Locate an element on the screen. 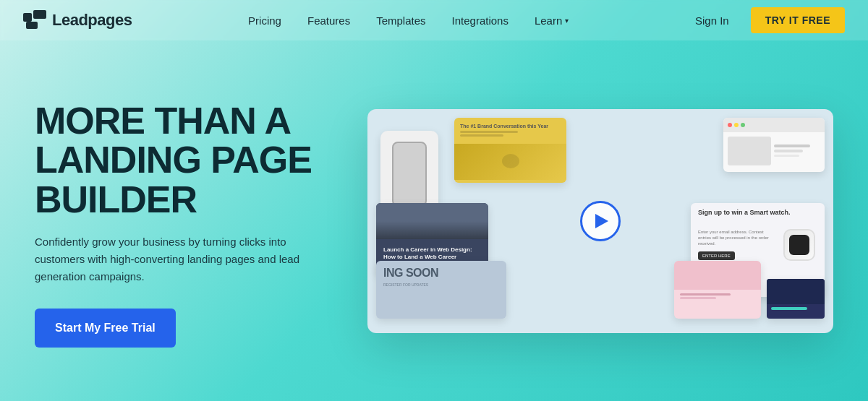  sw-card-desc: Enter your email address. Contest entrie… is located at coordinates (736, 238).